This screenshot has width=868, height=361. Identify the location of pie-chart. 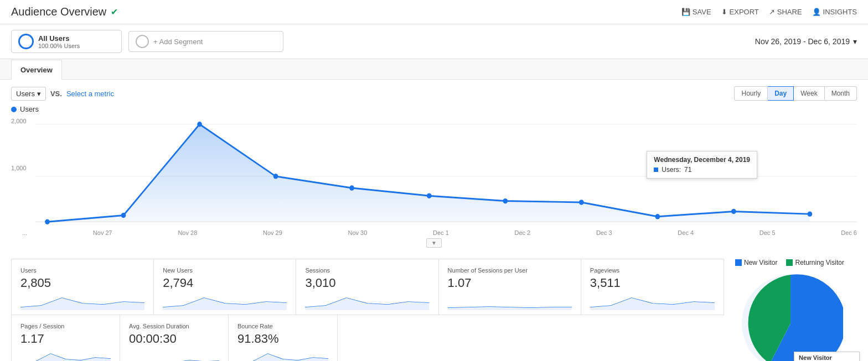
(790, 316).